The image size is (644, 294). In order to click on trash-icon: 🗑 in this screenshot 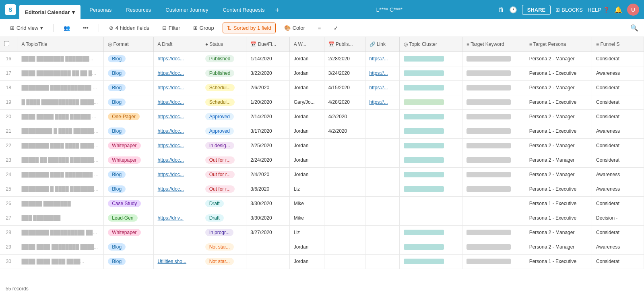, I will do `click(501, 10)`.